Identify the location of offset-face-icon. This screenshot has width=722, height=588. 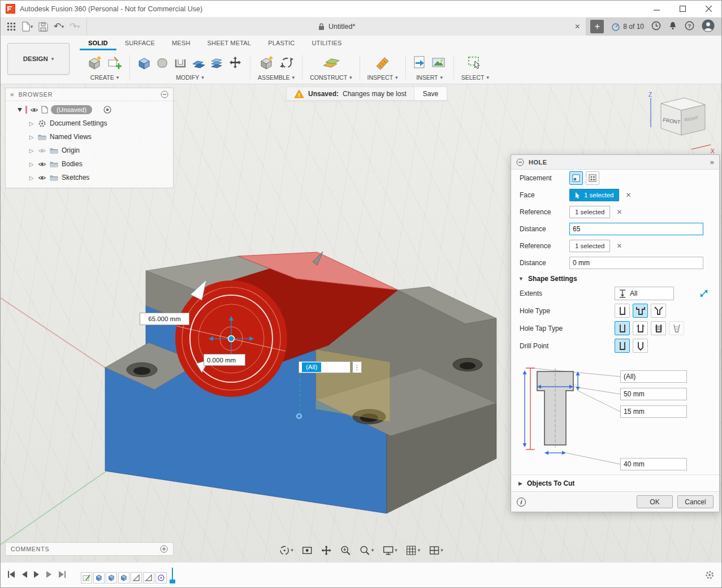
(217, 63).